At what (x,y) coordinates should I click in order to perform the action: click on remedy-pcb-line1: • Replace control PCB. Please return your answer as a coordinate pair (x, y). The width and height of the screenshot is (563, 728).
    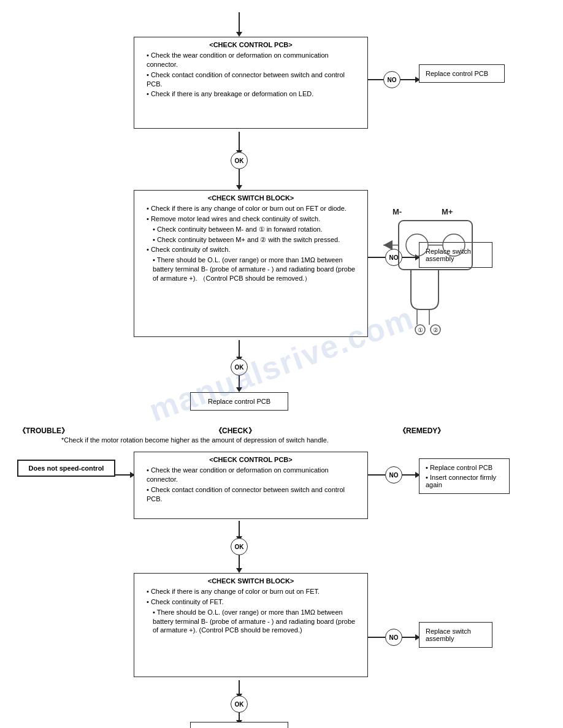
    Looking at the image, I should click on (464, 468).